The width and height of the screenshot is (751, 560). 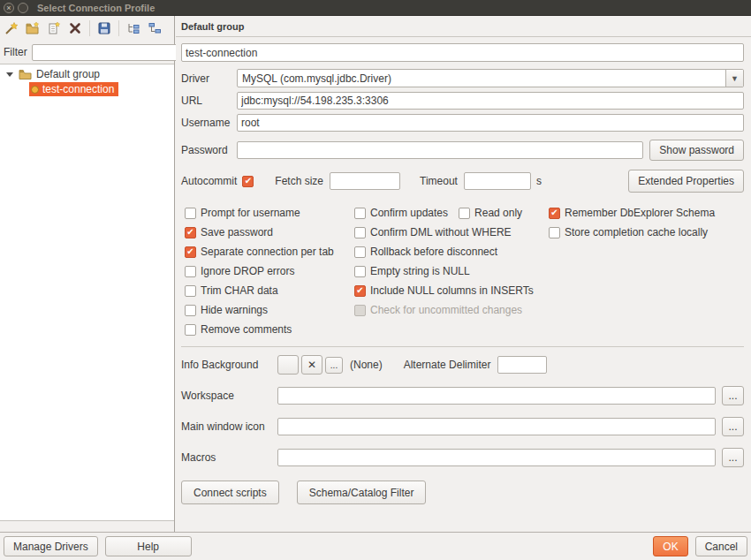 I want to click on timeout-input, so click(x=497, y=181).